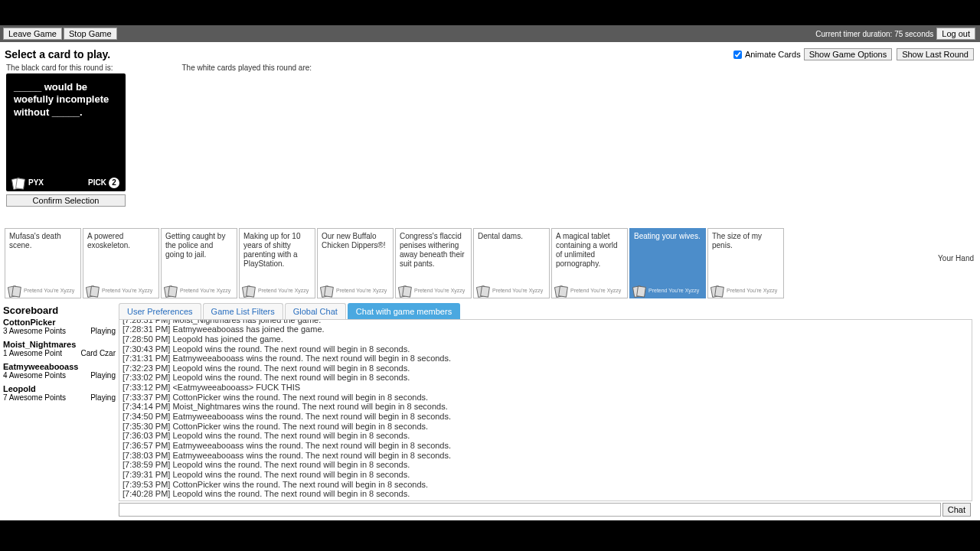 The width and height of the screenshot is (980, 551). Describe the element at coordinates (277, 250) in the screenshot. I see `hand-card-text: Making up for 10 years of shitty parenti…` at that location.